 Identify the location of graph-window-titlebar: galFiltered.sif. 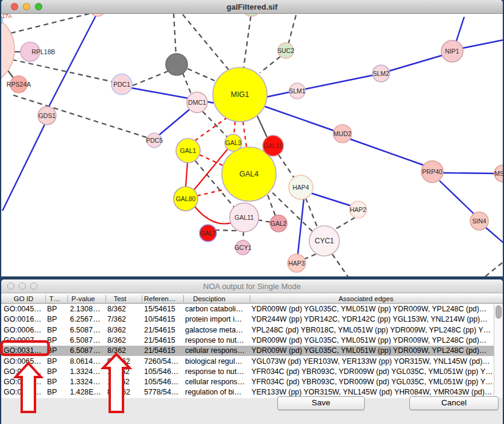
(252, 7).